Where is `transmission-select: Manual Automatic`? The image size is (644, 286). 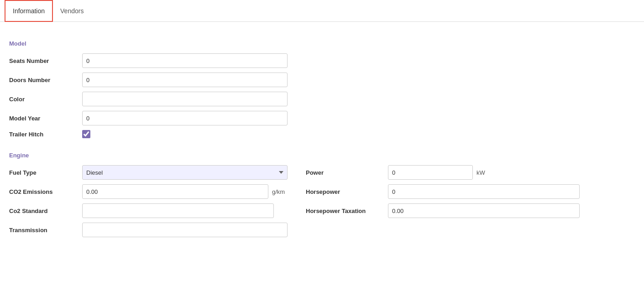
transmission-select: Manual Automatic is located at coordinates (185, 230).